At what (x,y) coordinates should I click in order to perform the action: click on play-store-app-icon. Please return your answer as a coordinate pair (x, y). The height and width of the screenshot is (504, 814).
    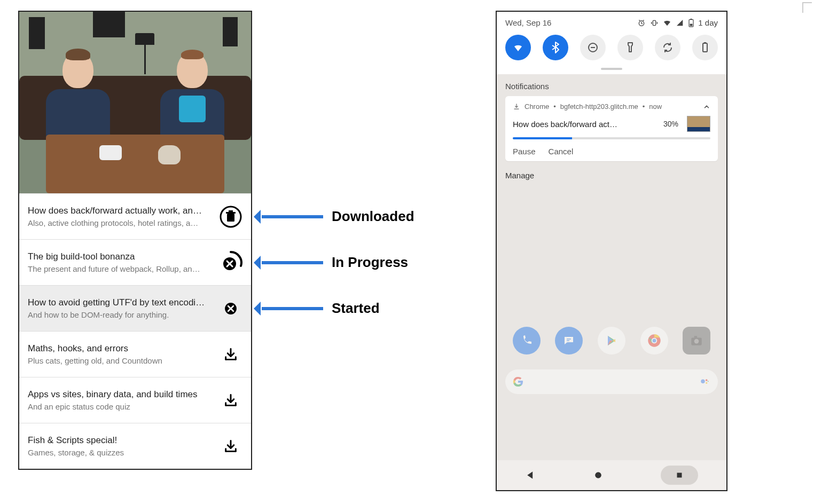
    Looking at the image, I should click on (612, 341).